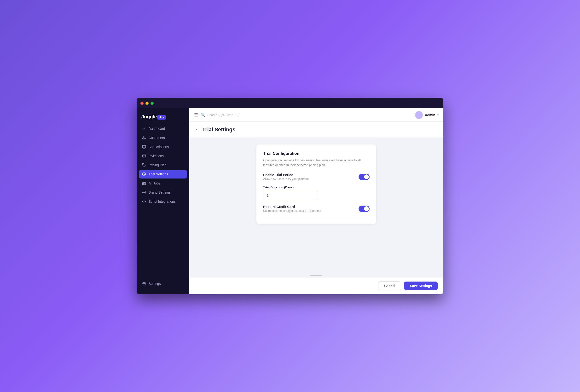 This screenshot has height=392, width=580. What do you see at coordinates (286, 177) in the screenshot?
I see `enable-trial-text: Enable Trial Period Allow new users to t…` at bounding box center [286, 177].